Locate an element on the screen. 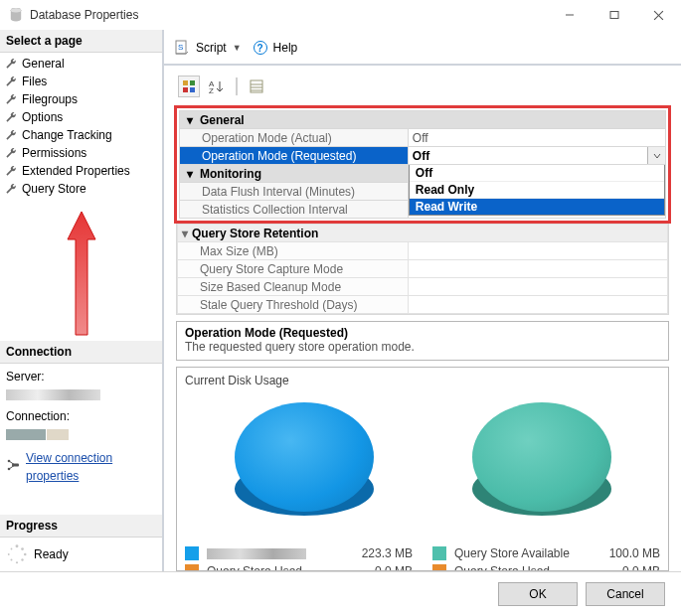  dropdown-option-read-write: Read Write is located at coordinates (537, 207).